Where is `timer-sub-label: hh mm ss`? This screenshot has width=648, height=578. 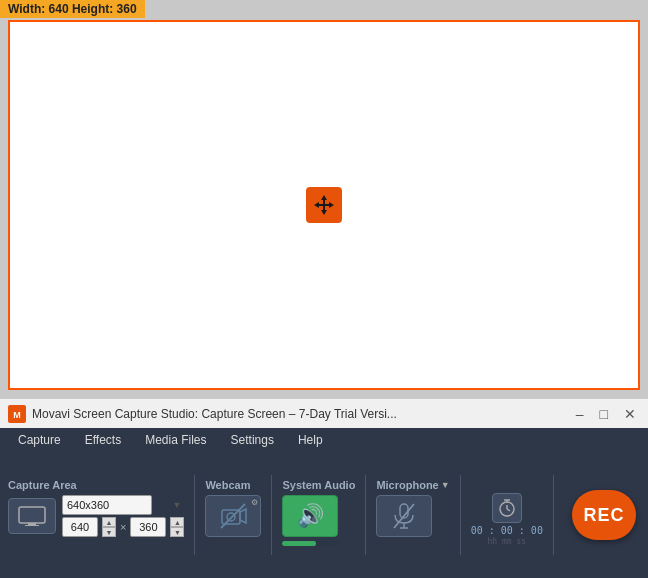
timer-sub-label: hh mm ss is located at coordinates (508, 542).